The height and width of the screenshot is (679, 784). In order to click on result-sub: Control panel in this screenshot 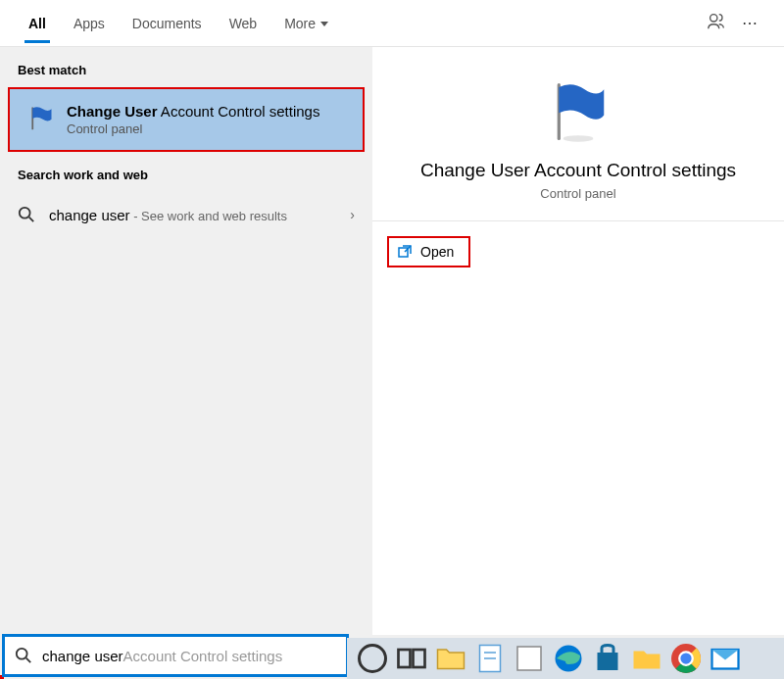, I will do `click(193, 129)`.